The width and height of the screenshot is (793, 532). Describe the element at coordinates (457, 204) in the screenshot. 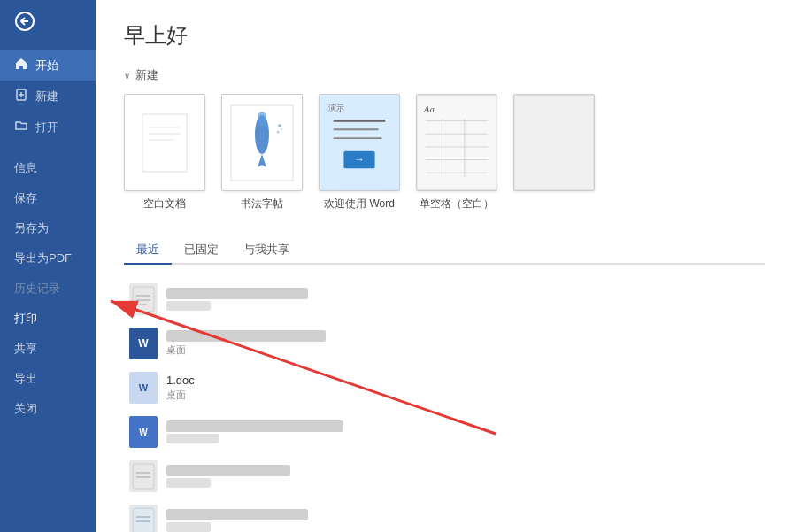

I see `single-grid-label: 单空格（空白）` at that location.